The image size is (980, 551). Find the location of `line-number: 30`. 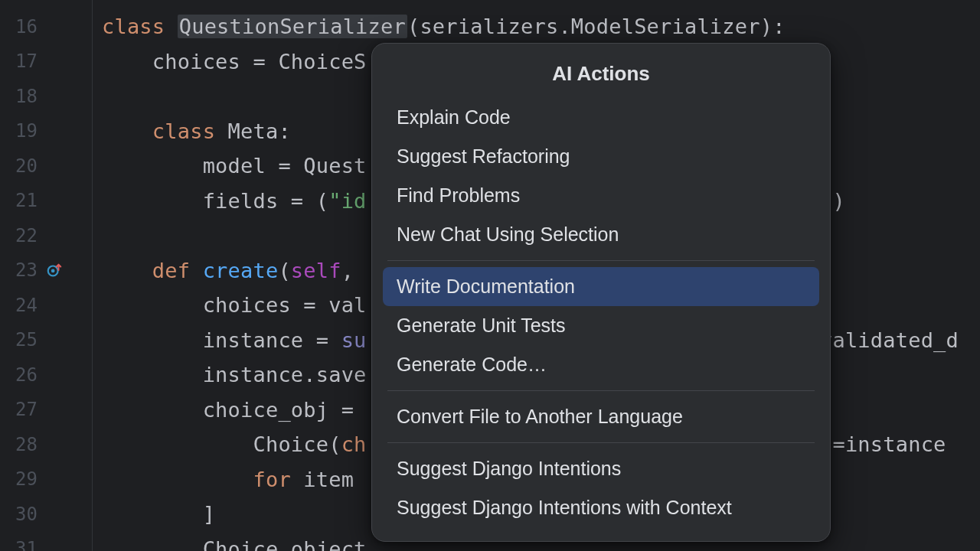

line-number: 30 is located at coordinates (46, 514).